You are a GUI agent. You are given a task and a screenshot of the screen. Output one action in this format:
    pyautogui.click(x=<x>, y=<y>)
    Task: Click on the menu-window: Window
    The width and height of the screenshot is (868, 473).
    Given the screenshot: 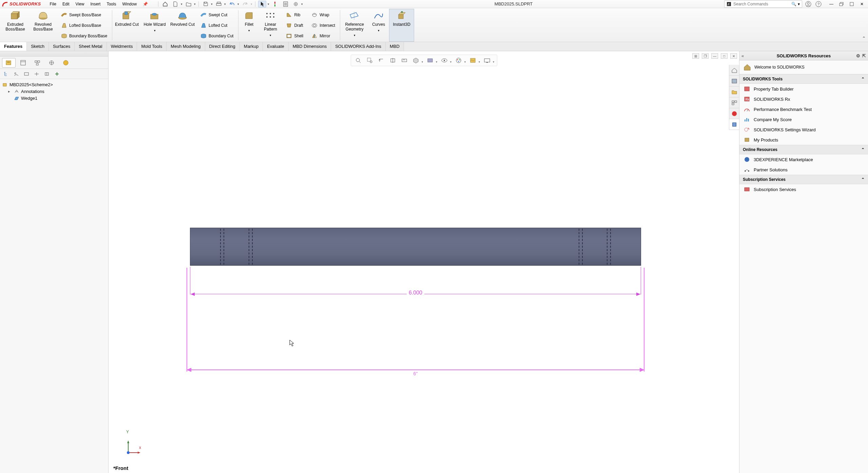 What is the action you would take?
    pyautogui.click(x=130, y=4)
    